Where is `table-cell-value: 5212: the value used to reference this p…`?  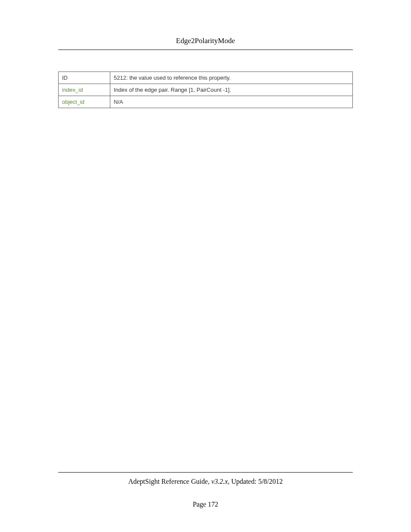
table-cell-value: 5212: the value used to reference this p… is located at coordinates (232, 78).